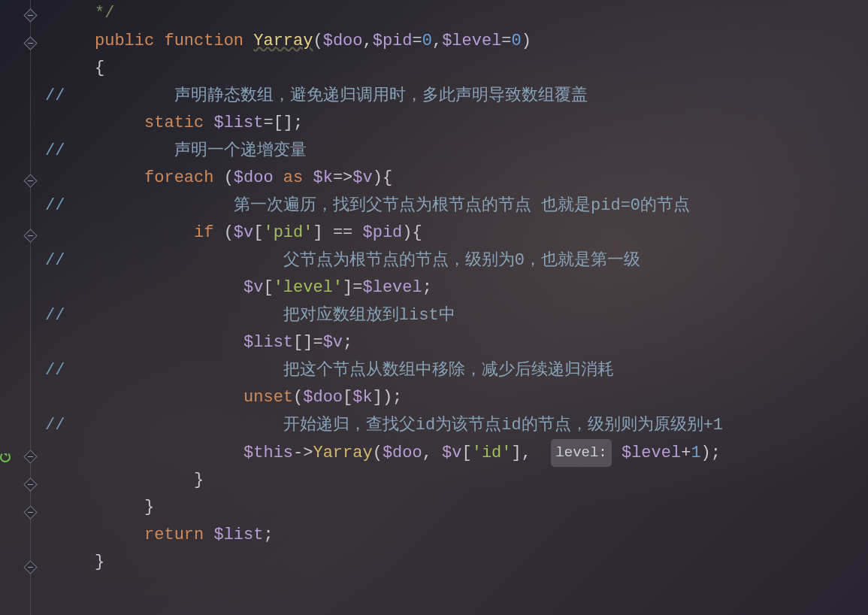 This screenshot has height=615, width=868. What do you see at coordinates (384, 343) in the screenshot?
I see `code-line: $list[]=$v;` at bounding box center [384, 343].